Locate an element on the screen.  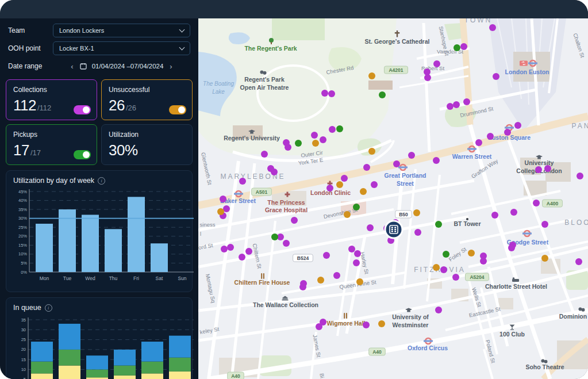
date-prev-button: ‹ is located at coordinates (72, 67).